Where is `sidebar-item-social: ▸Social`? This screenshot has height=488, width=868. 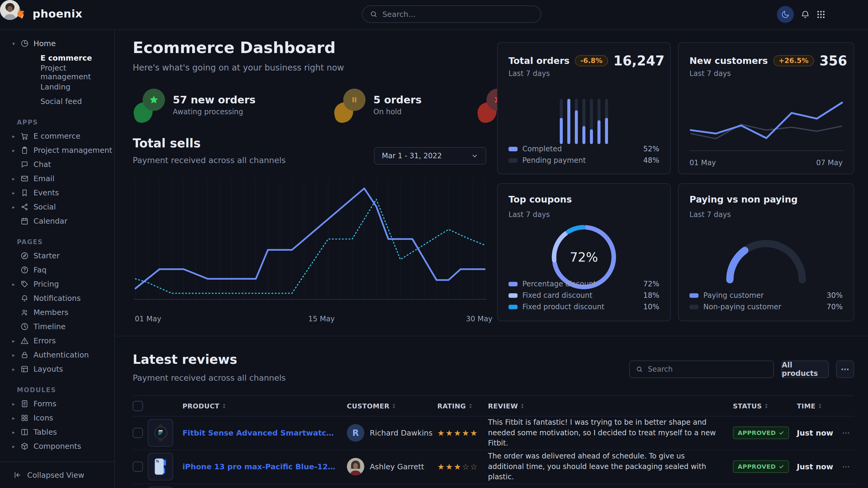
sidebar-item-social: ▸Social is located at coordinates (57, 207).